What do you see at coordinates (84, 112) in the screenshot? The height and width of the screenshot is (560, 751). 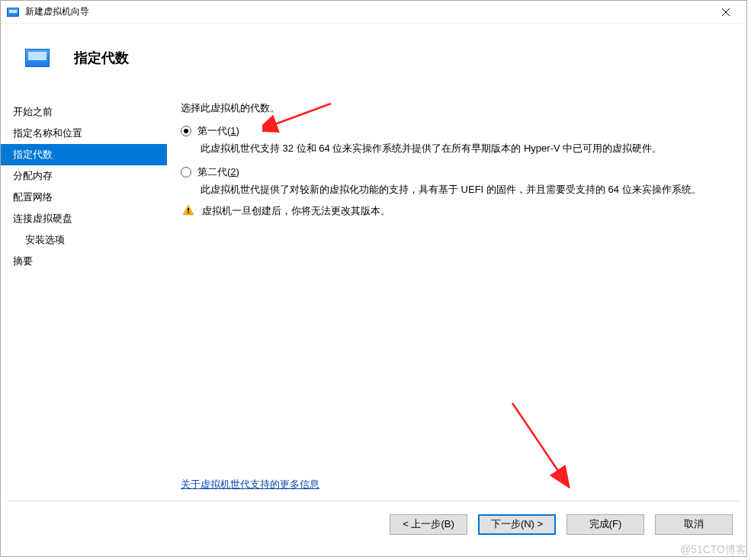 I see `sidebar-step-before-you-begin: 开始之前` at bounding box center [84, 112].